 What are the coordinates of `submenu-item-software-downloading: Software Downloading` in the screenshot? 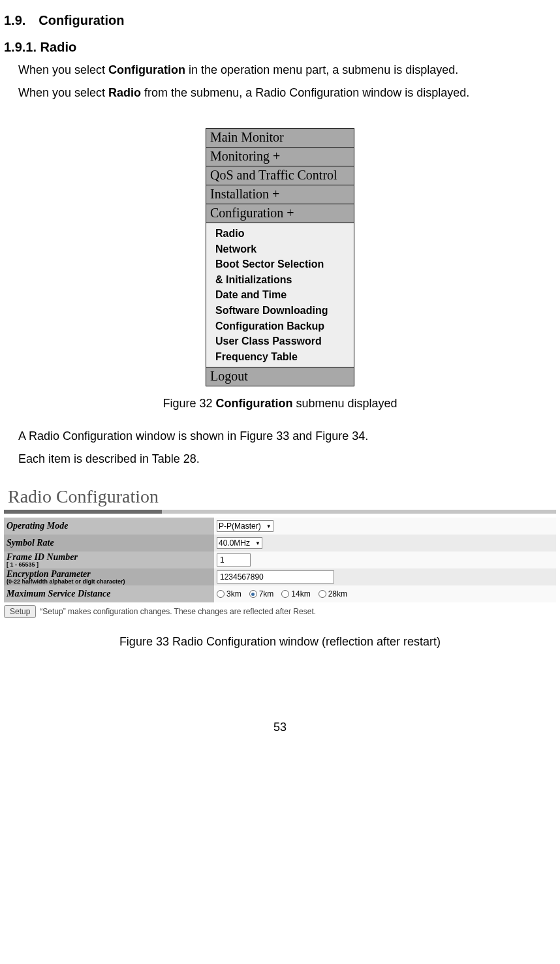 It's located at (285, 311).